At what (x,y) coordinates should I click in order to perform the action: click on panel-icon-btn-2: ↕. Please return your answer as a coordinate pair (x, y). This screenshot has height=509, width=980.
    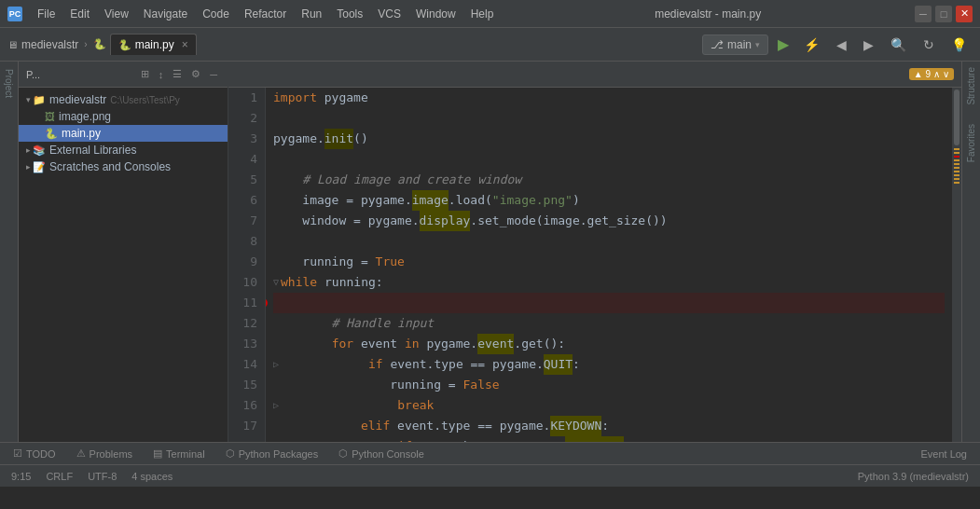
    Looking at the image, I should click on (161, 75).